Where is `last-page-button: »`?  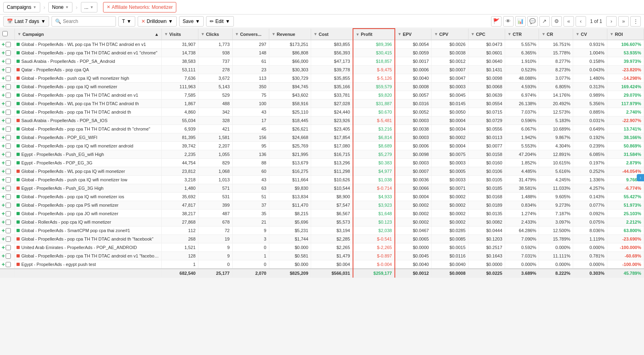
last-page-button: » is located at coordinates (623, 21).